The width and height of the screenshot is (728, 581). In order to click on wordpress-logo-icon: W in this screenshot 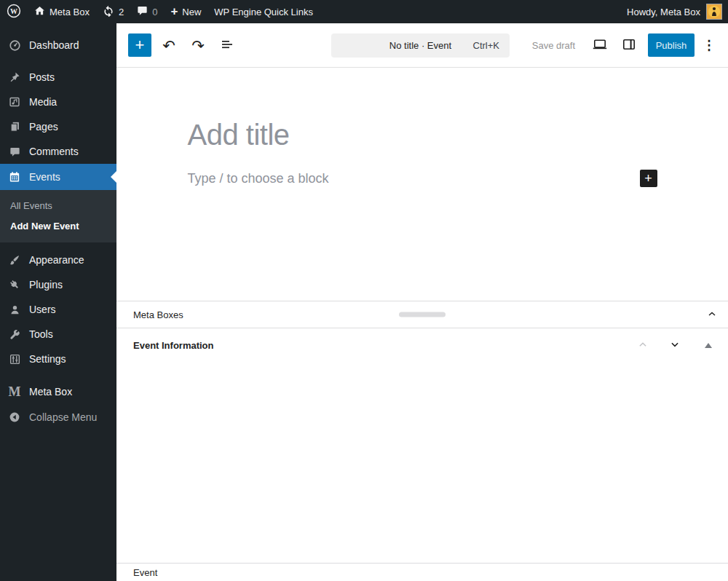, I will do `click(14, 12)`.